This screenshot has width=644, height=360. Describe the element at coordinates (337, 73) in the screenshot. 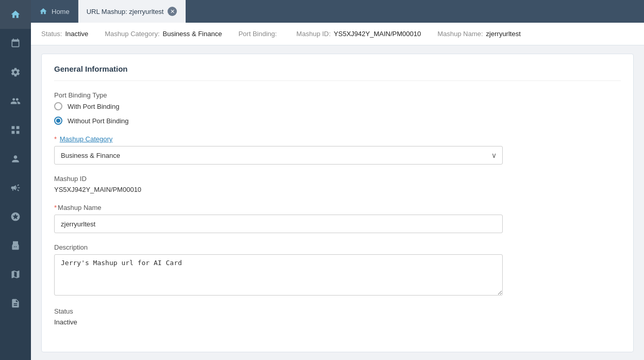

I see `section-title: General Information` at that location.